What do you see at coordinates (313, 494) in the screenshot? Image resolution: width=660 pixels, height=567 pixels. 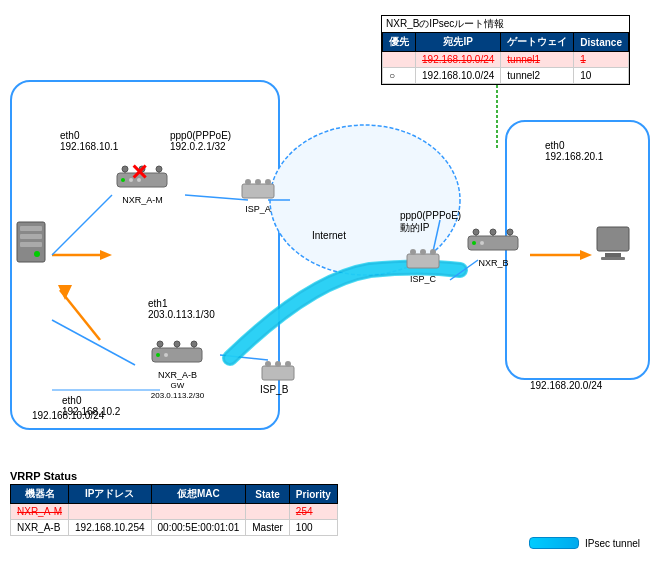 I see `vrrp-header-priority: Priority` at bounding box center [313, 494].